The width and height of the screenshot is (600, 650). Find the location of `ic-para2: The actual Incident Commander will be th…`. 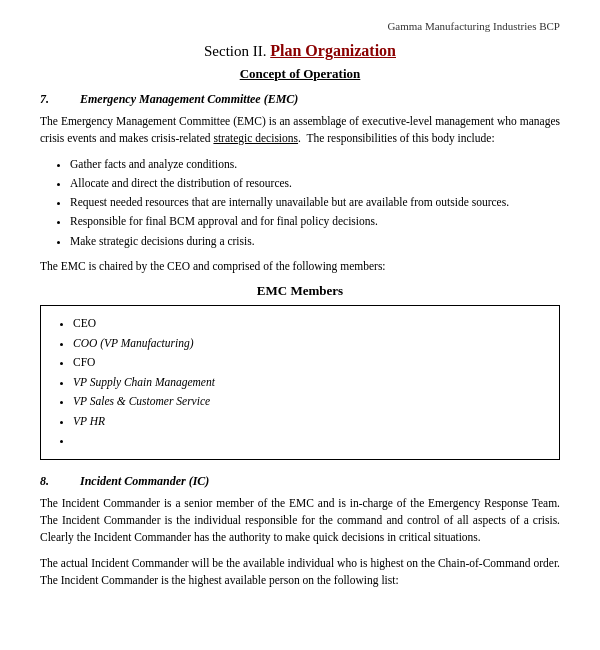

ic-para2: The actual Incident Commander will be th… is located at coordinates (300, 572).